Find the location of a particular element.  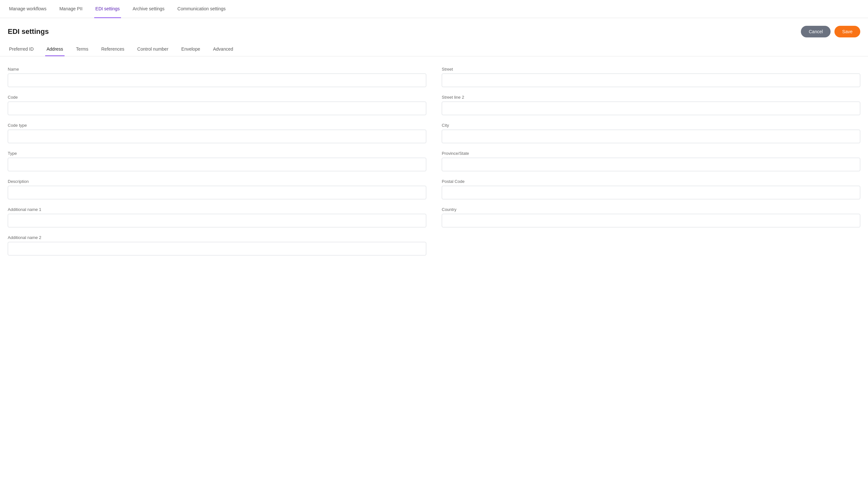

form-input-description is located at coordinates (217, 193).